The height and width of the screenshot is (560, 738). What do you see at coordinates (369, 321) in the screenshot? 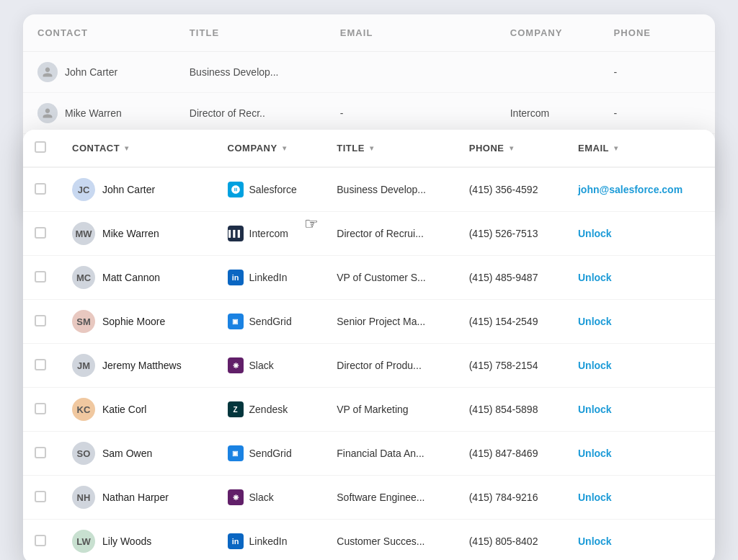
I see `table-row: SM Sophie Moore ▣ SendGrid Senior Projec…` at bounding box center [369, 321].